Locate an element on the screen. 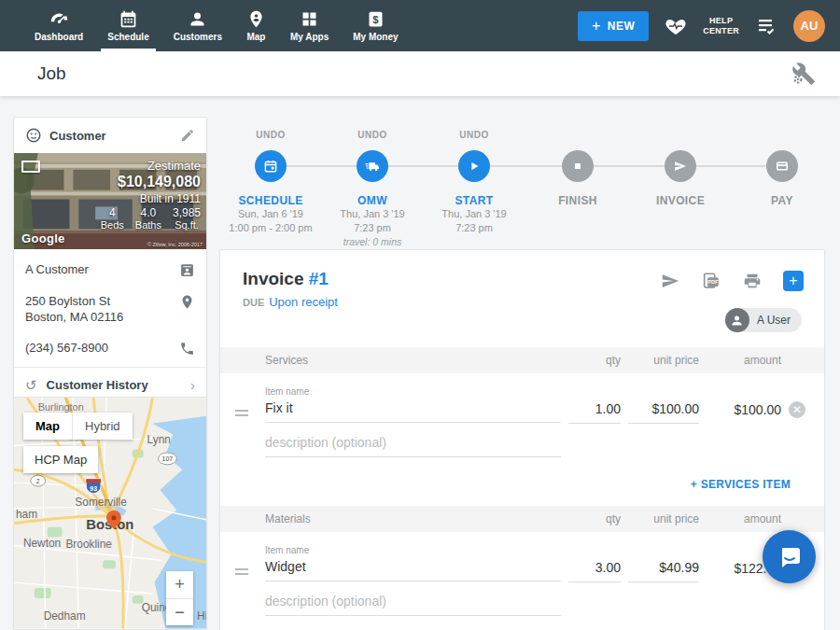 The image size is (840, 630). user-avatar: AU is located at coordinates (809, 26).